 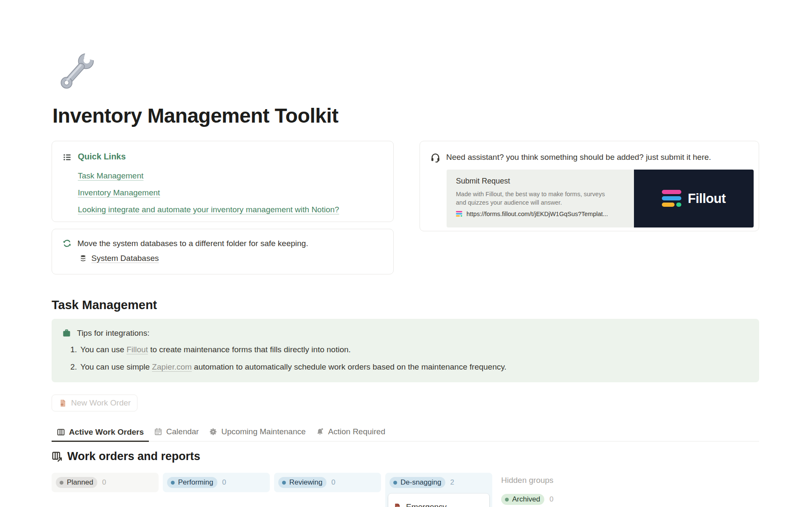 What do you see at coordinates (137, 349) in the screenshot?
I see `inline-link: Fillout` at bounding box center [137, 349].